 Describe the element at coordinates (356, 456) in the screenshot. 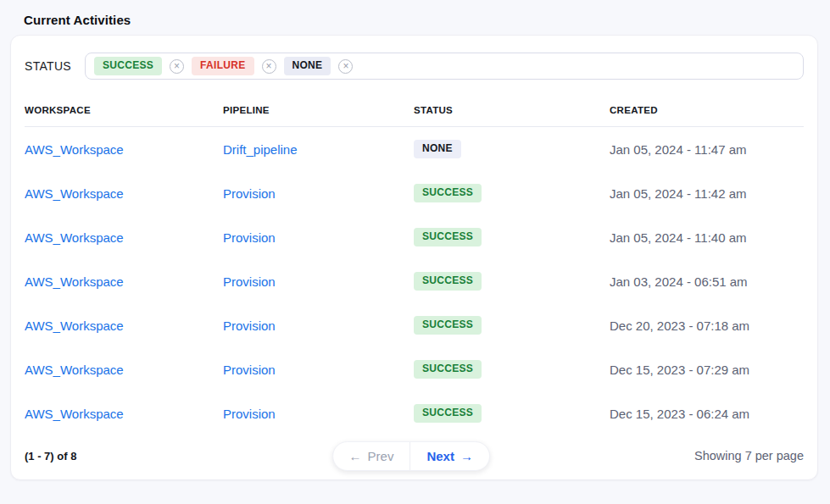

I see `arrow-left-icon: ←` at that location.